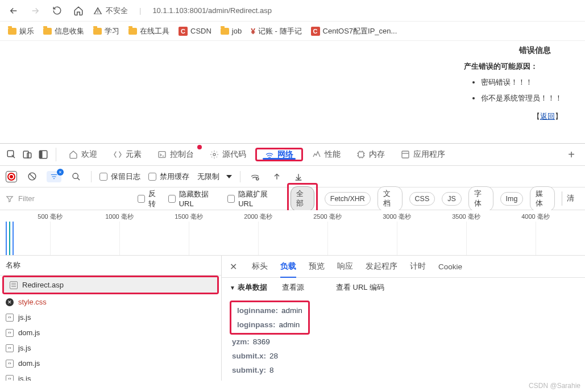 The width and height of the screenshot is (585, 392). I want to click on more-tabs-icon: +, so click(571, 155).